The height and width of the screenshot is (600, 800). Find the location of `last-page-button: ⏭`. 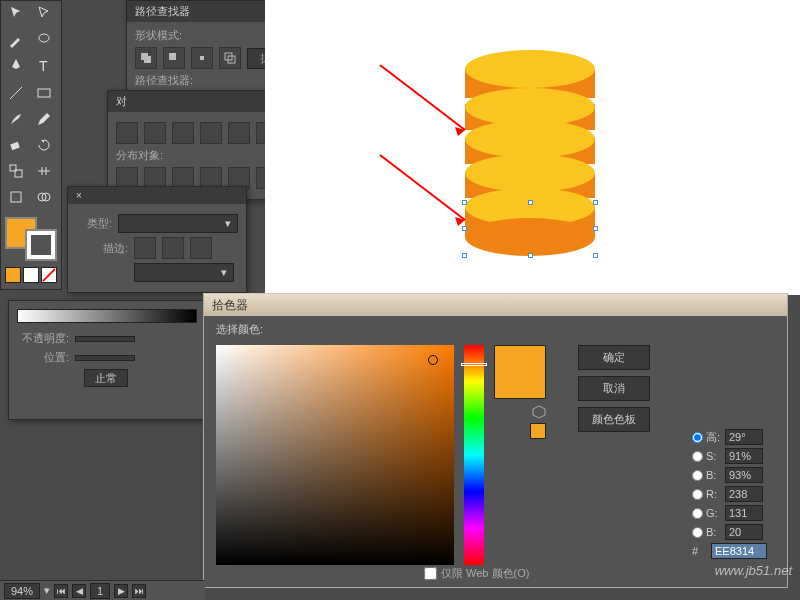

last-page-button: ⏭ is located at coordinates (139, 591).